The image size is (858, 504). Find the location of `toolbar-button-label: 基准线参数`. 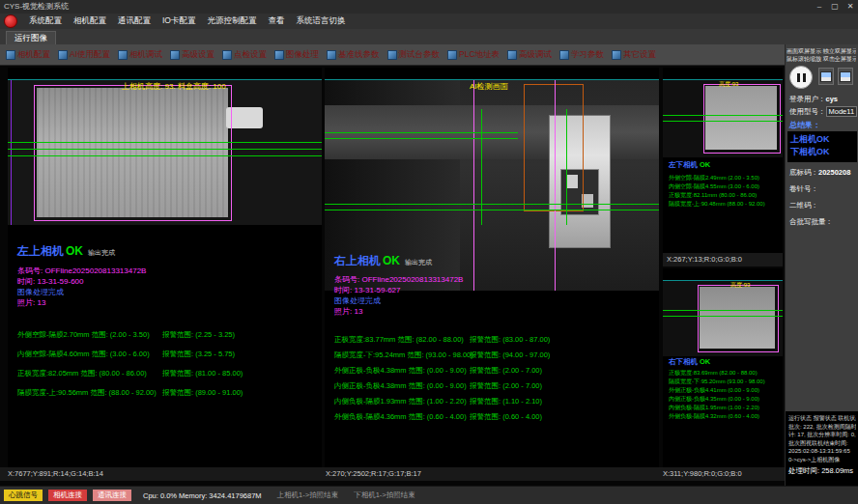

toolbar-button-label: 基准线参数 is located at coordinates (359, 55).